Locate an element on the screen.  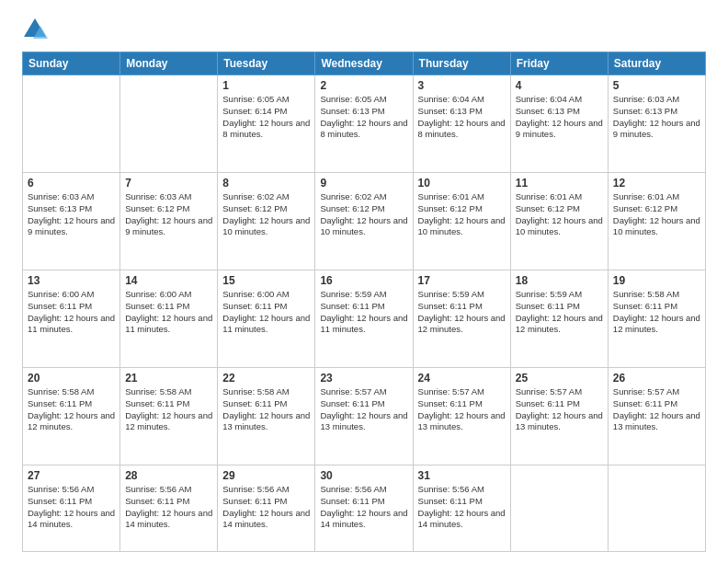
calendar-cell: 15Sunrise: 6:00 AM Sunset: 6:11 PM Dayli… is located at coordinates (267, 319).